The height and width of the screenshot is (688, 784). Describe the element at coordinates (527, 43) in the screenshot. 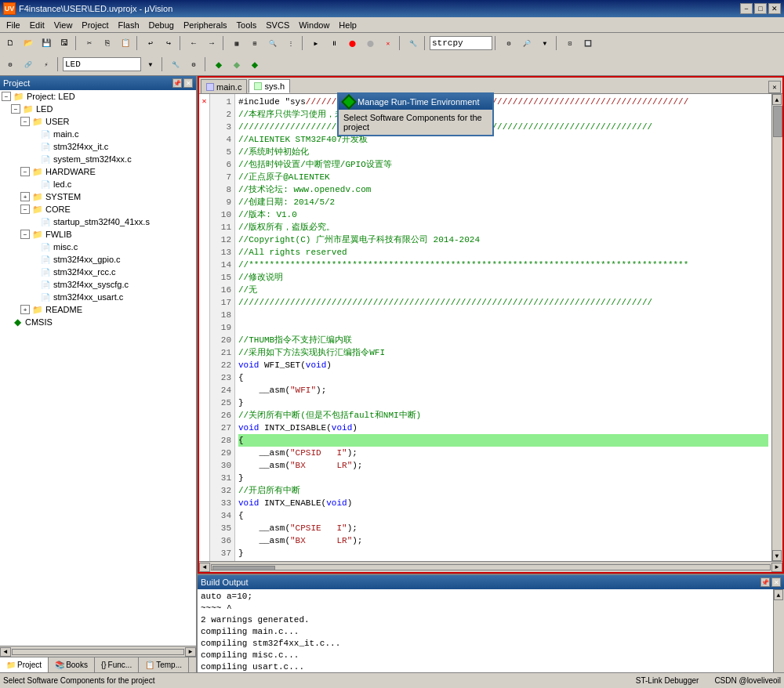

I see `toolbar-b12: 🔎` at that location.